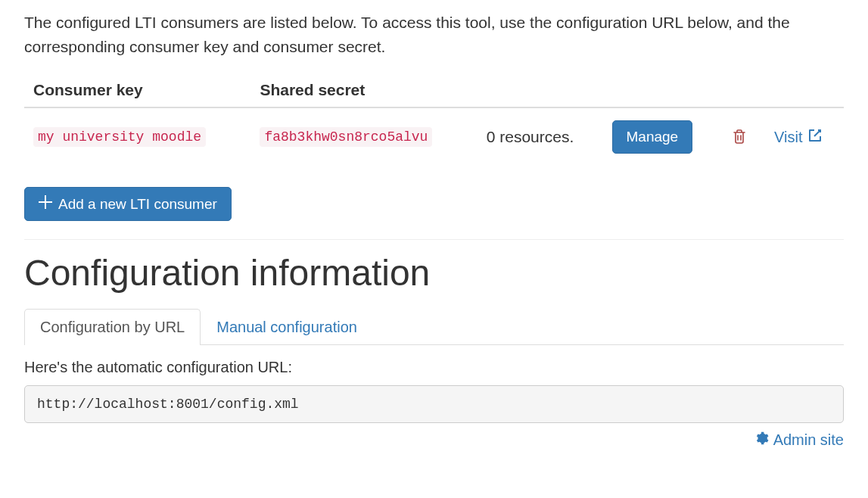 This screenshot has height=498, width=868. Describe the element at coordinates (434, 404) in the screenshot. I see `config-url-box: http://localhost:8001/config.xml` at that location.